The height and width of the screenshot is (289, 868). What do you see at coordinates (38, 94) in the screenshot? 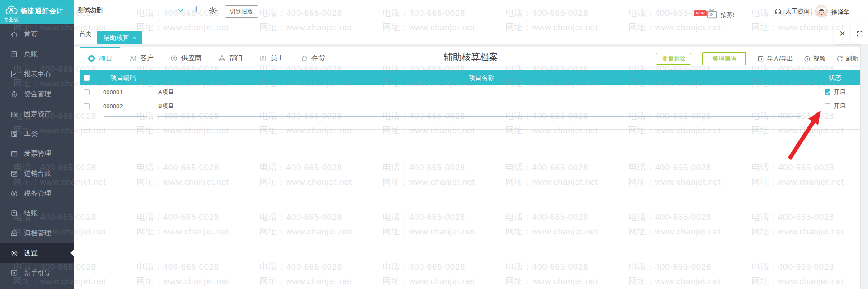
I see `sidebar-item-label: 资金管理` at bounding box center [38, 94].